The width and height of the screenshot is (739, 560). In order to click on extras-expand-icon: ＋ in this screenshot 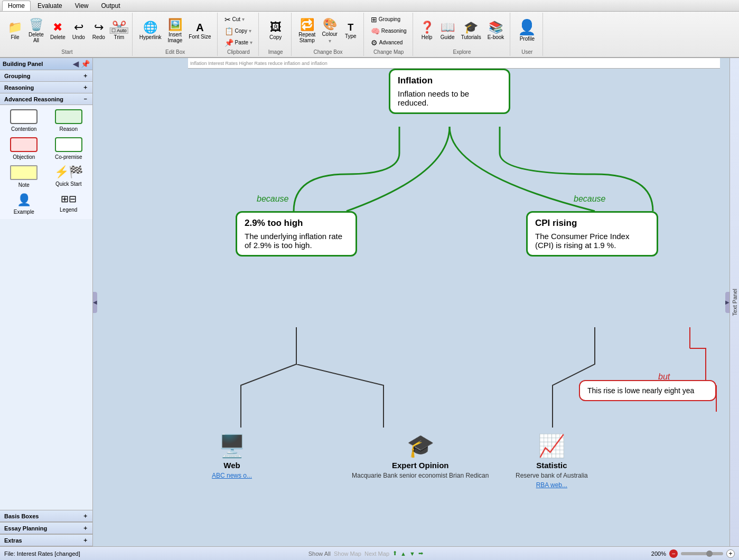, I will do `click(86, 540)`.